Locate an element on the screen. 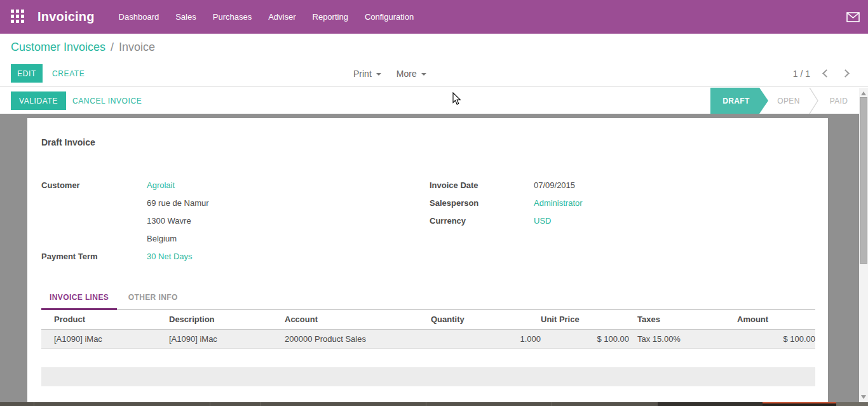 Image resolution: width=868 pixels, height=406 pixels. pager-previous-icon is located at coordinates (826, 74).